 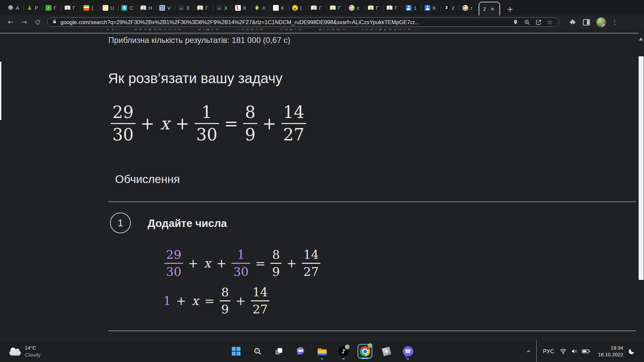 I want to click on windows-logo-icon, so click(x=236, y=351).